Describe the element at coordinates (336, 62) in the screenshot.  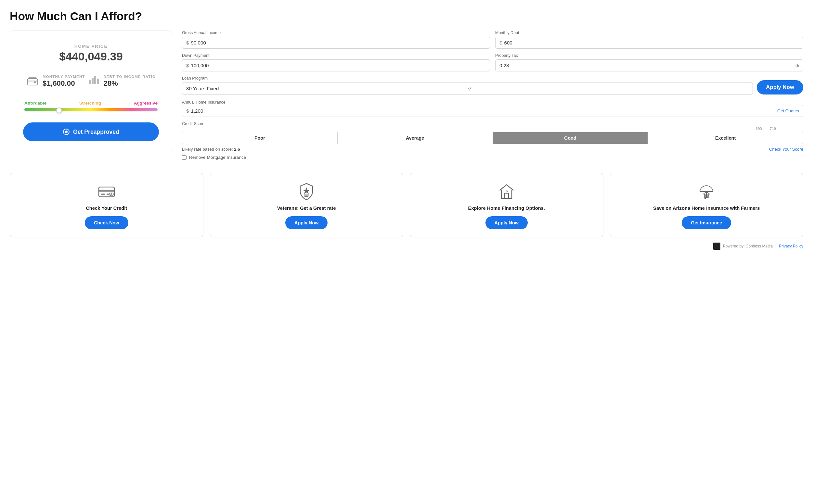
I see `down-payment-group: Down Payment $` at that location.